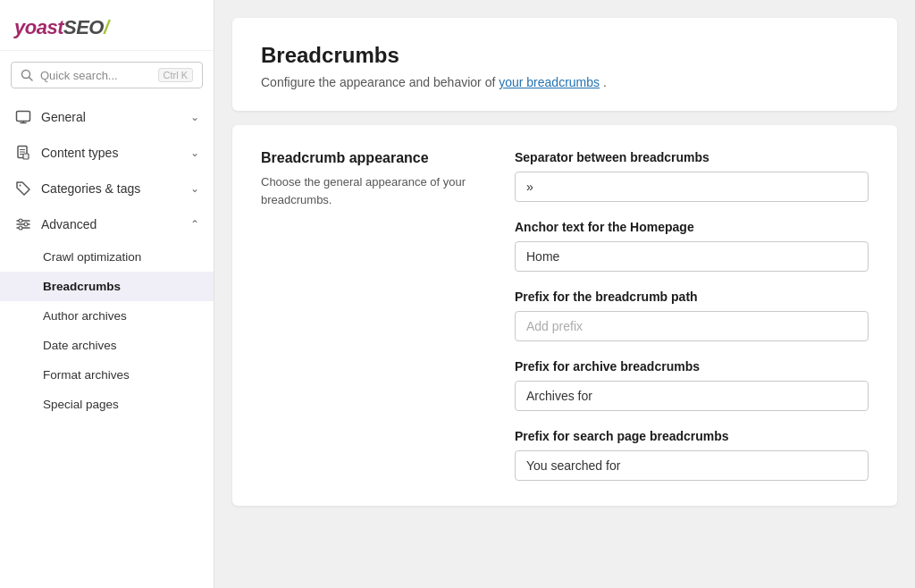 The height and width of the screenshot is (588, 915). I want to click on sub-item-crawl-optimization: Crawl optimization, so click(107, 257).